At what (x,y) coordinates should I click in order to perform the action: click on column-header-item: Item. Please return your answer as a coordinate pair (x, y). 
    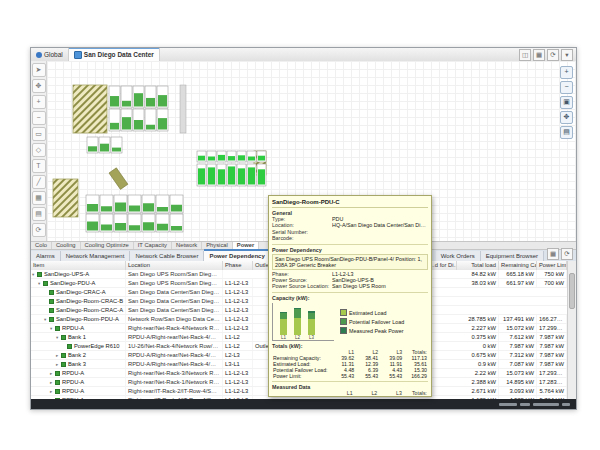
    Looking at the image, I should click on (78, 266).